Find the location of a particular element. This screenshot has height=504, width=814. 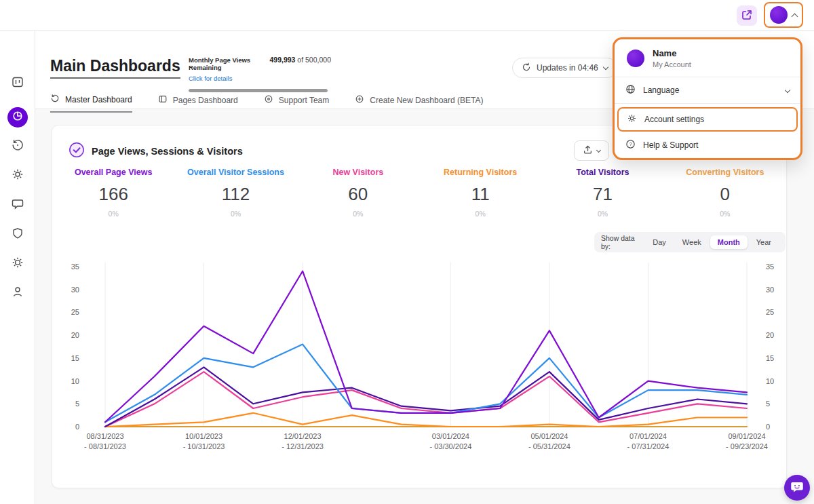

tab-label: Support Team is located at coordinates (304, 100).